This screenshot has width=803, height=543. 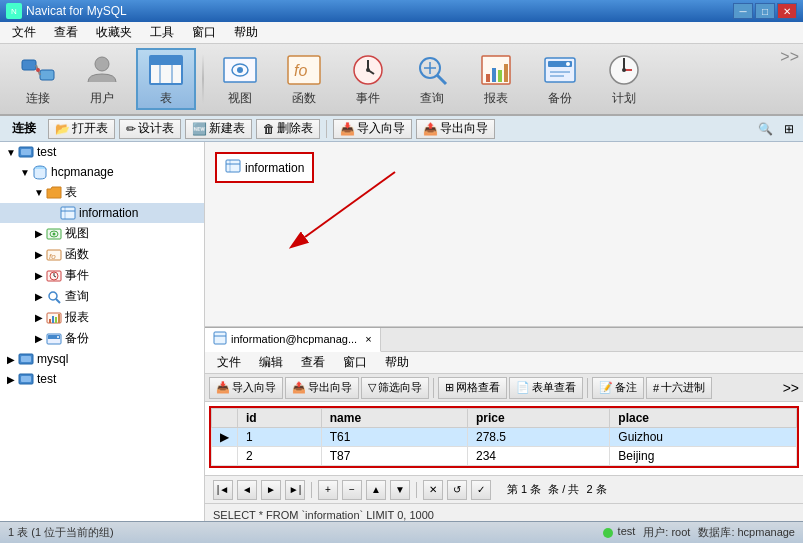 What do you see at coordinates (150, 129) in the screenshot?
I see `design-table-button: ✏ 设计表` at bounding box center [150, 129].